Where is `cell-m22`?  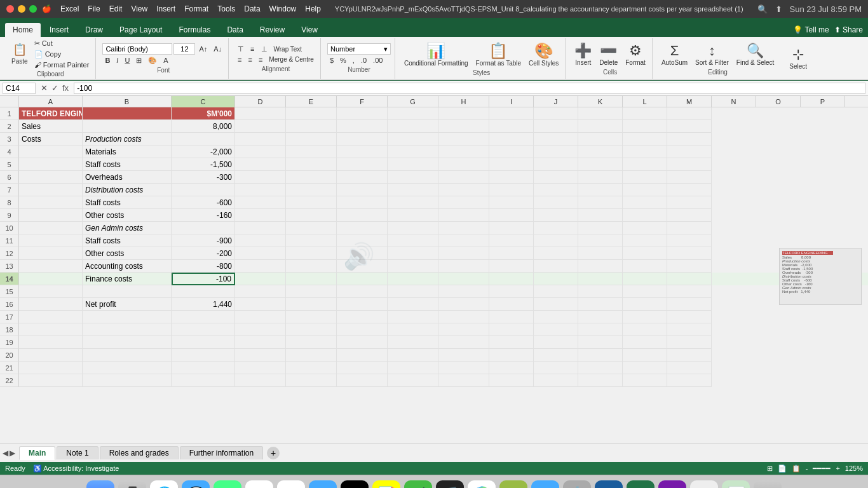 cell-m22 is located at coordinates (689, 381).